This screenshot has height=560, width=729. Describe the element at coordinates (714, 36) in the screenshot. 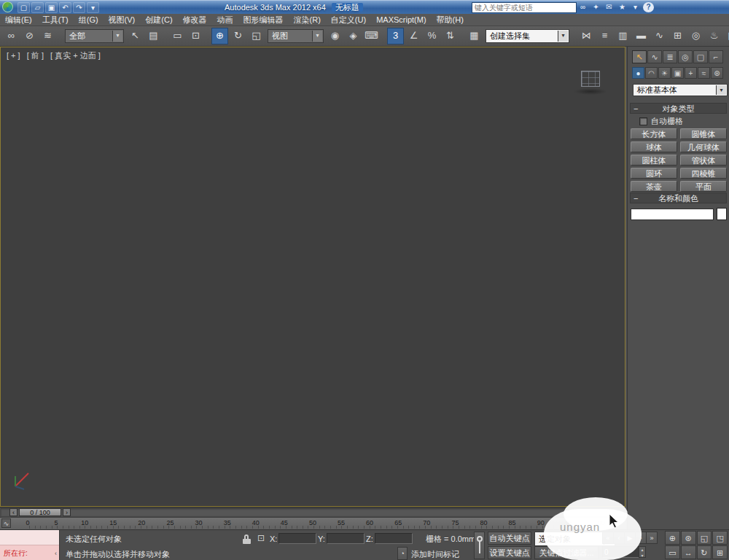

I see `render-setup-icon: ♨` at that location.